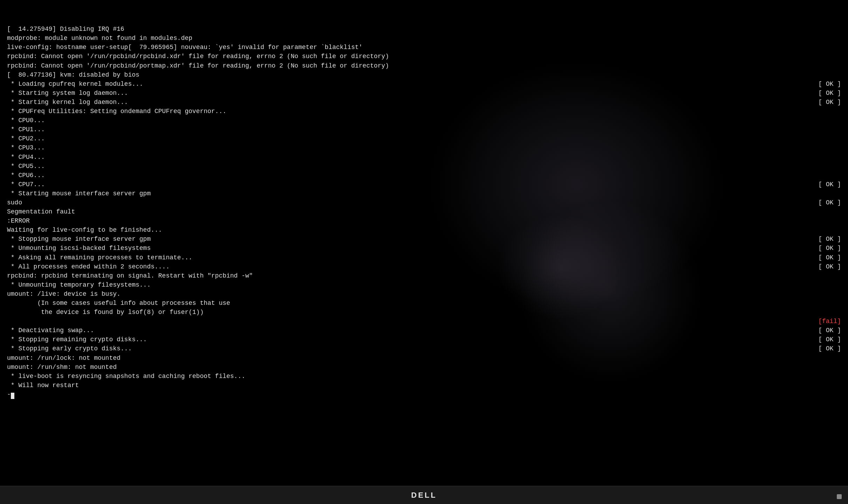 Image resolution: width=848 pixels, height=504 pixels. I want to click on cursor, so click(13, 396).